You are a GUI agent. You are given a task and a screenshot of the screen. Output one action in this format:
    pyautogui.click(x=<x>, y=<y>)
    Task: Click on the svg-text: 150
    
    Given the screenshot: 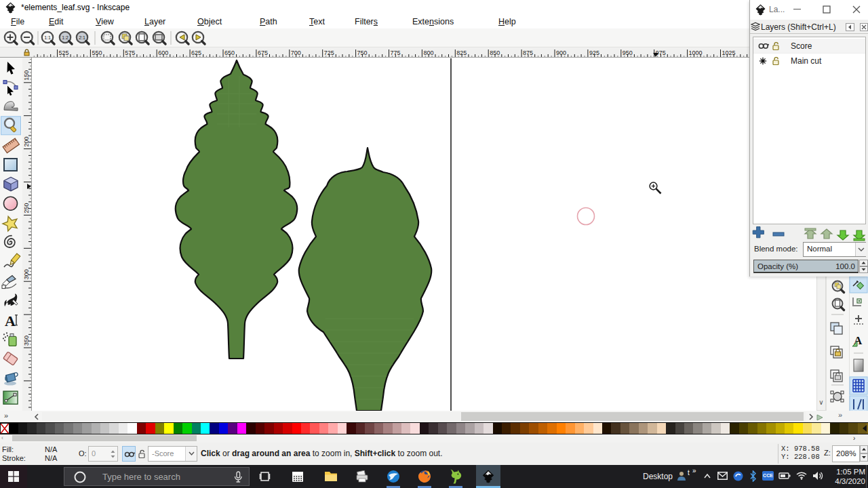 What is the action you would take?
    pyautogui.click(x=26, y=76)
    